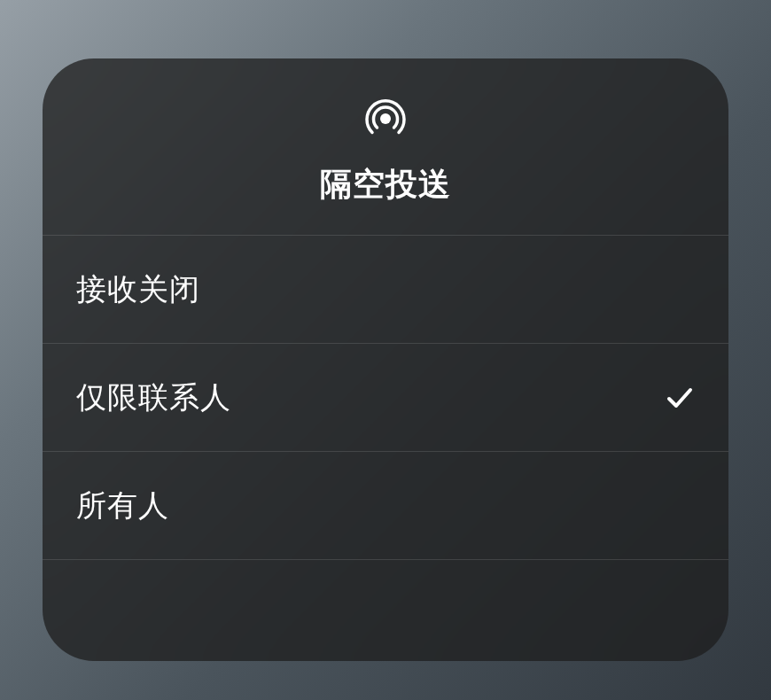 Image resolution: width=771 pixels, height=700 pixels. Describe the element at coordinates (386, 398) in the screenshot. I see `option-contacts-only: 仅限联系人` at that location.